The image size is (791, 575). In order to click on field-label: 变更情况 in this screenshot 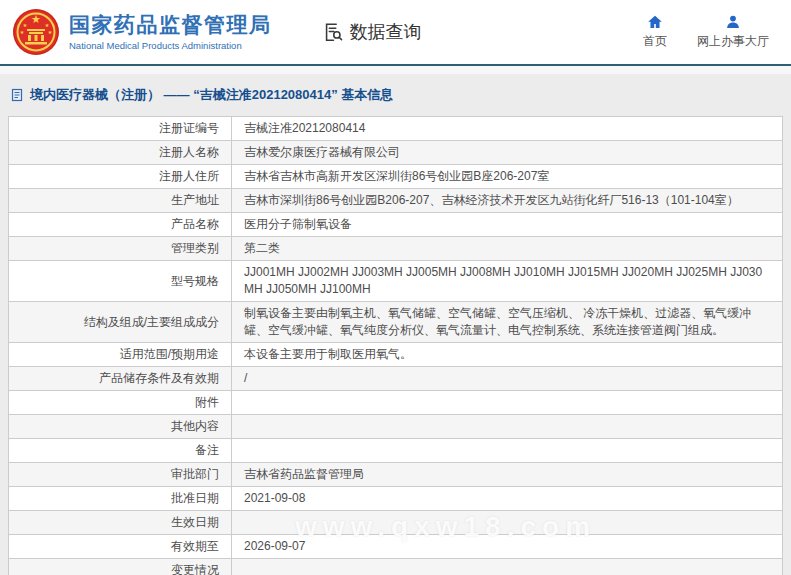, I will do `click(120, 567)`.